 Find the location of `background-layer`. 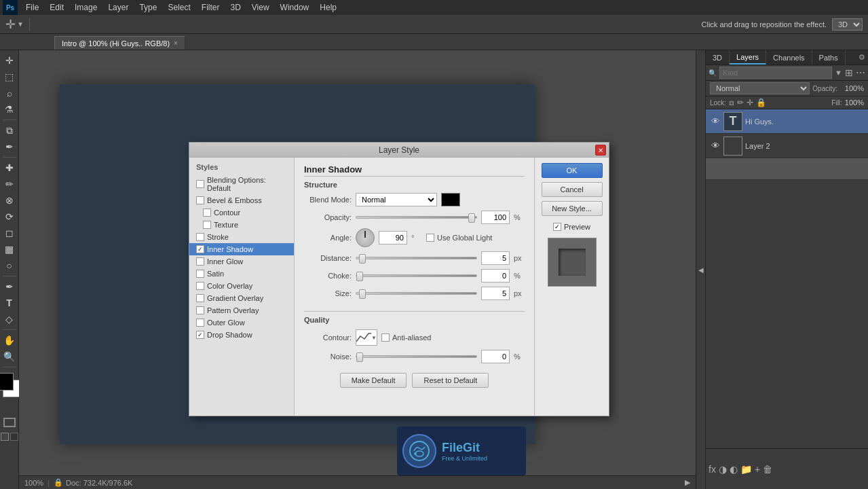

background-layer is located at coordinates (787, 169).